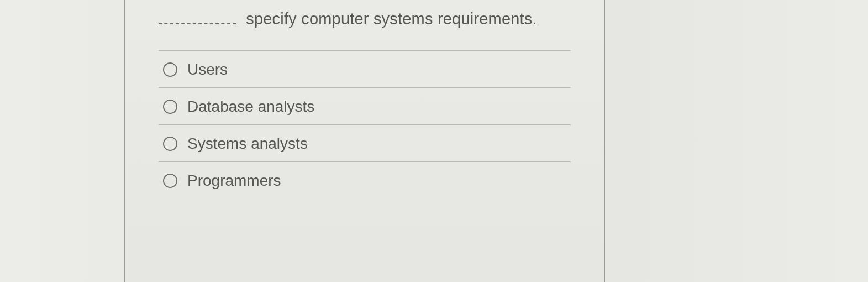  I want to click on fill-in-blank, so click(197, 21).